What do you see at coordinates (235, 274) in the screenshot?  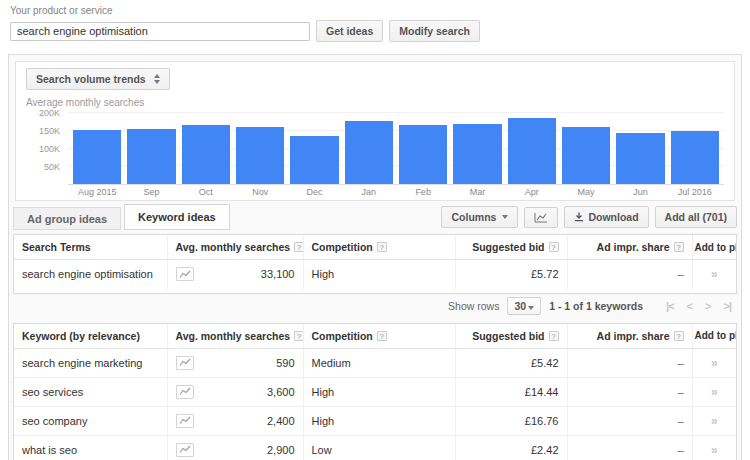 I see `avg-monthly-searches-cell: 33,100` at bounding box center [235, 274].